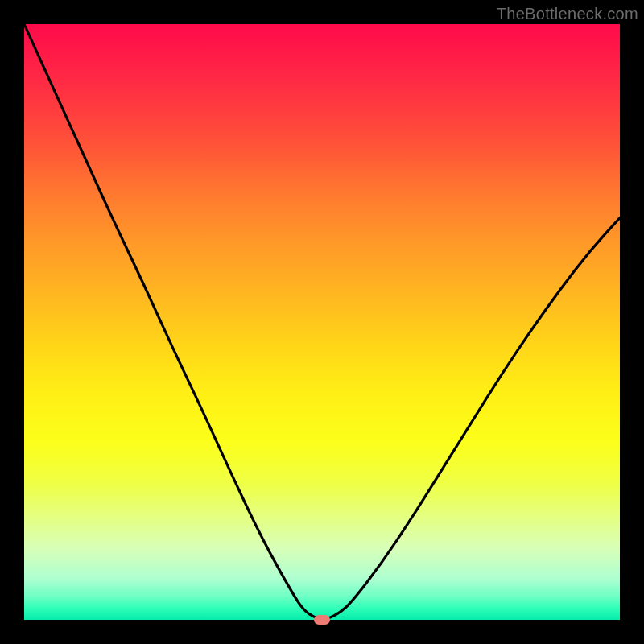 The image size is (644, 644). I want to click on attribution-label: TheBottleneck.com, so click(568, 14).